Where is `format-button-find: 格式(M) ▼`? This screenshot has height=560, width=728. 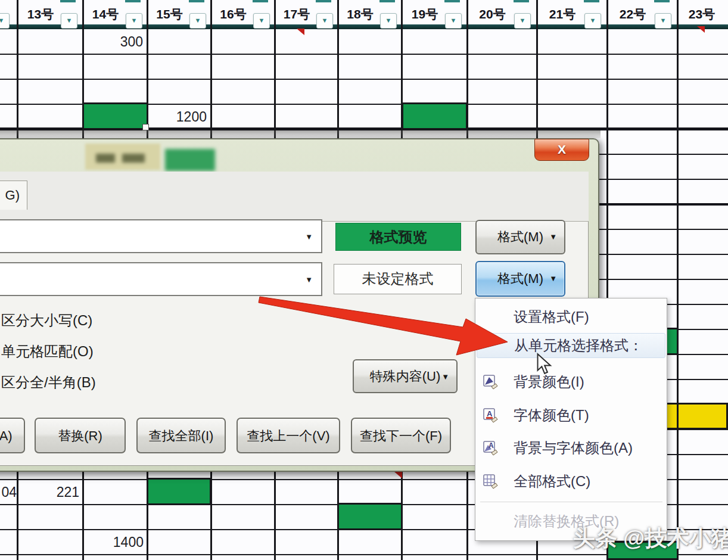 format-button-find: 格式(M) ▼ is located at coordinates (521, 237).